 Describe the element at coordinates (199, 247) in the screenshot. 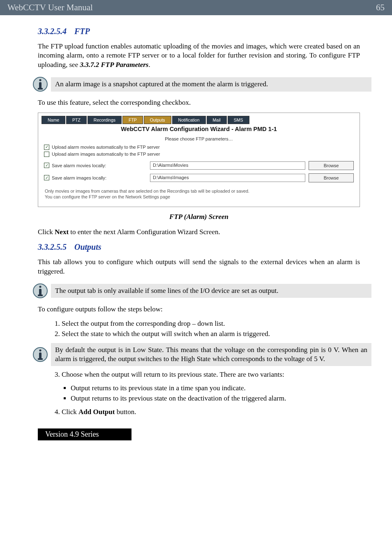

I see `section-outputs-heading: 3.3.2.5.5 Outputs` at that location.